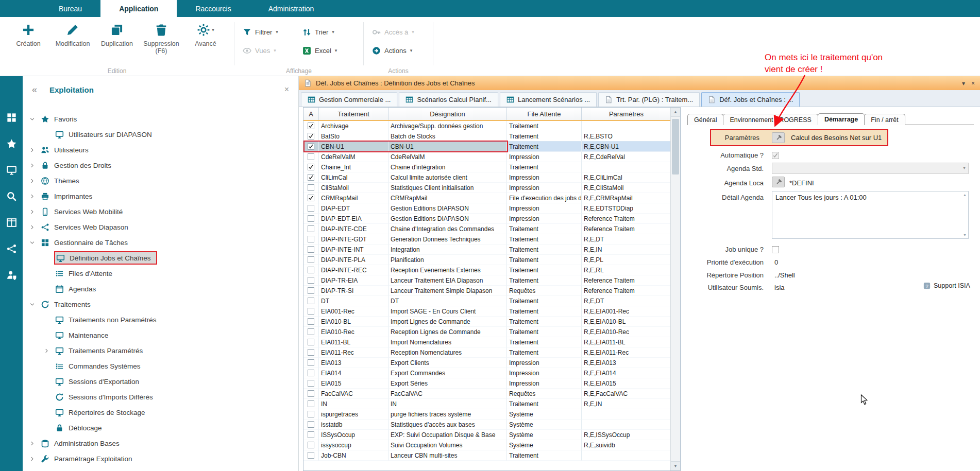 The height and width of the screenshot is (471, 980). What do you see at coordinates (492, 353) in the screenshot?
I see `grid-row-eia011-rec: EIA011-RecReception NomenclaturesTraitem…` at bounding box center [492, 353].